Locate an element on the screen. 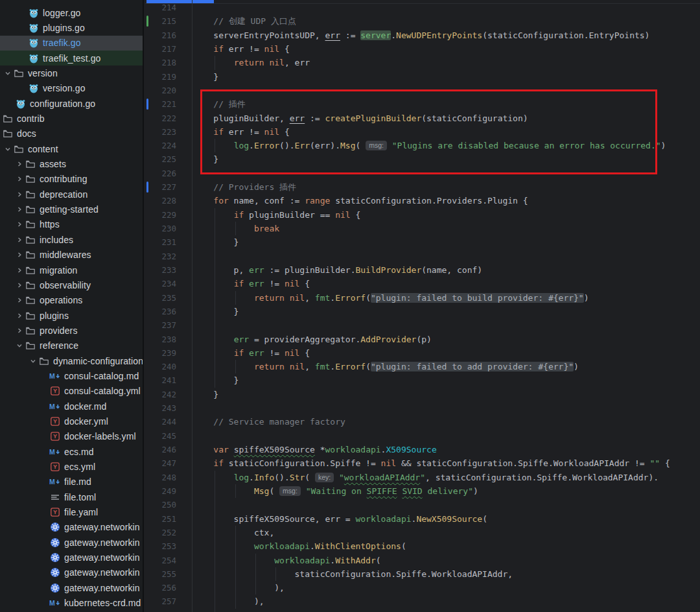 The height and width of the screenshot is (612, 700). tree-item-file.toml: file.toml is located at coordinates (72, 497).